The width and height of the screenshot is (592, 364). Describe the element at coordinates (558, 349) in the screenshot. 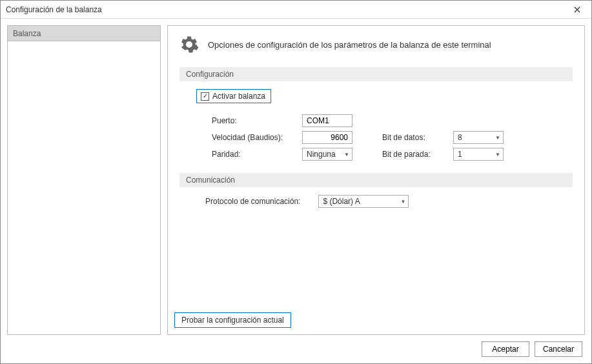

I see `cancel-button: Cancelar` at that location.